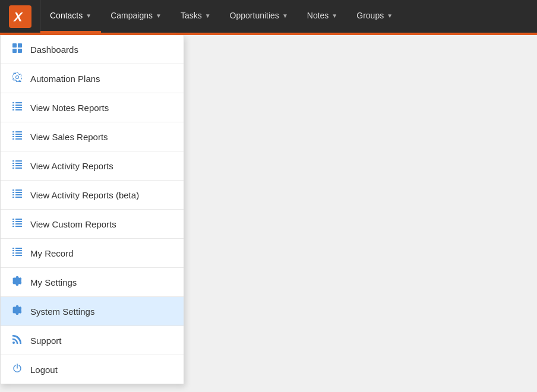 The image size is (537, 392). What do you see at coordinates (17, 340) in the screenshot?
I see `rss-icon` at bounding box center [17, 340].